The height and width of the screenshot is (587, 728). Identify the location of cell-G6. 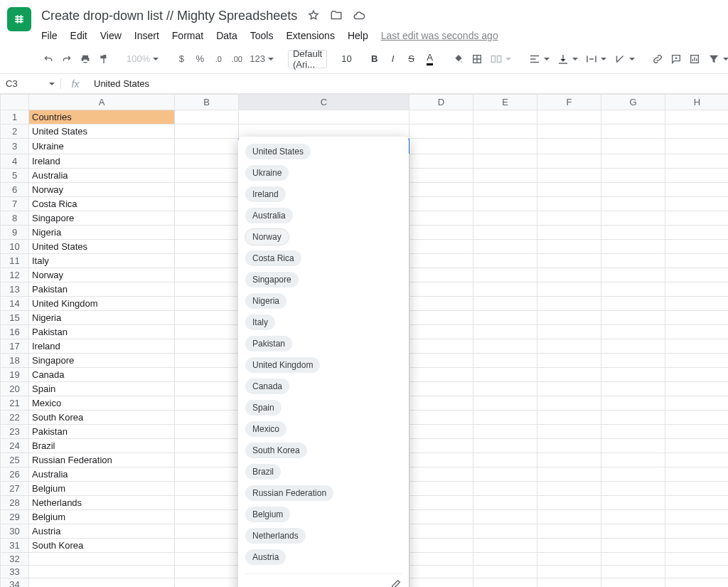
(633, 190).